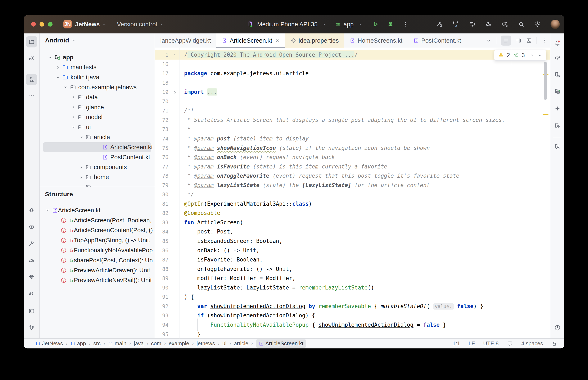 The height and width of the screenshot is (380, 588). What do you see at coordinates (505, 24) in the screenshot?
I see `gradle-sync-button` at bounding box center [505, 24].